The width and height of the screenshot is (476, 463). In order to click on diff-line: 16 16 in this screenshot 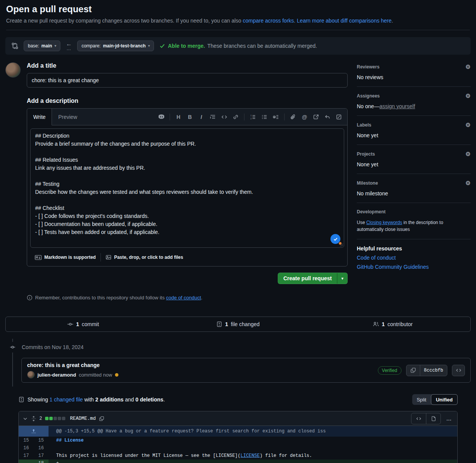, I will do `click(238, 448)`.